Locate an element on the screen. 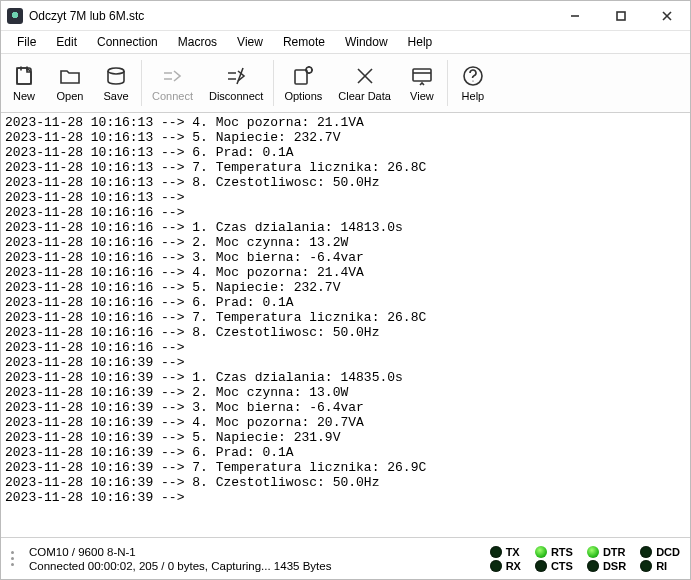  options-label: Options is located at coordinates (303, 96).